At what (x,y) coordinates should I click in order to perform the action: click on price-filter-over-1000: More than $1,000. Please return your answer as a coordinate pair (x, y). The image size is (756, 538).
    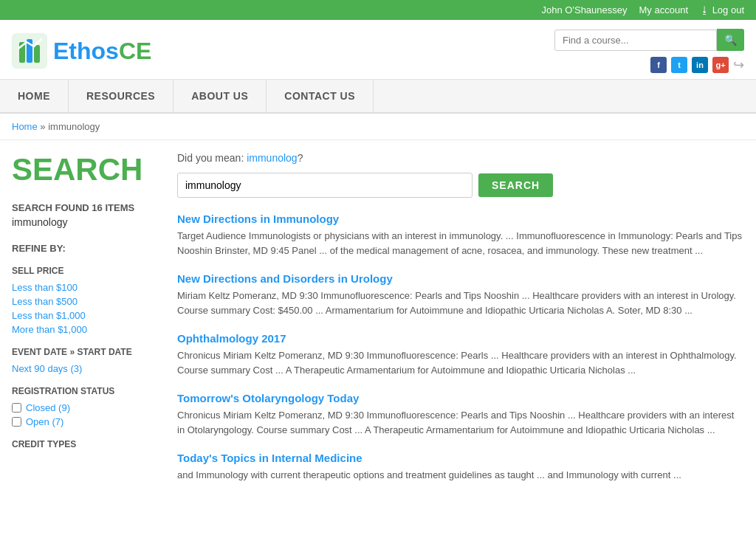
    Looking at the image, I should click on (86, 329).